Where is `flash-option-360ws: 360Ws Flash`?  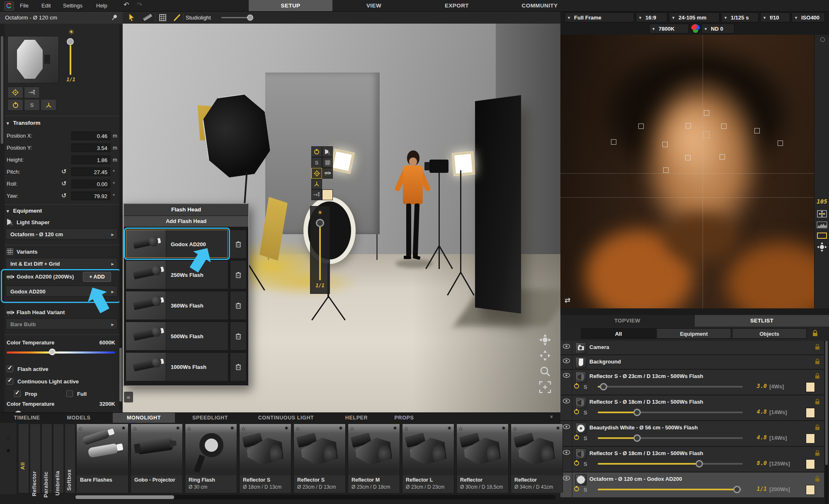
flash-option-360ws: 360Ws Flash is located at coordinates (177, 305).